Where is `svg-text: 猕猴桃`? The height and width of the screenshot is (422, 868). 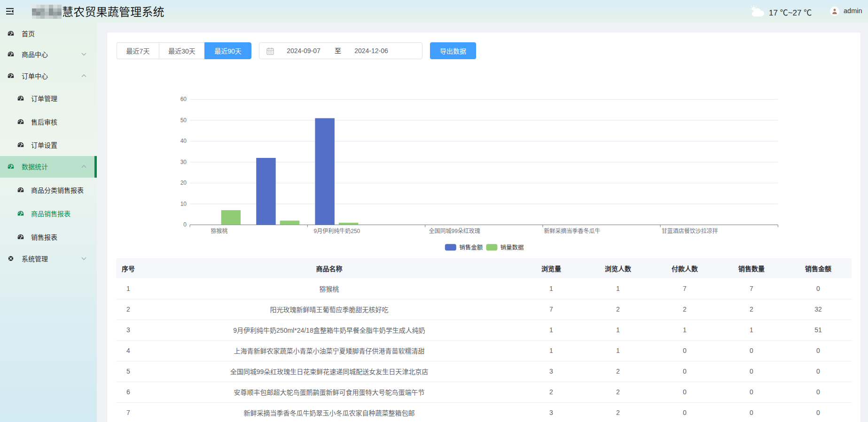 svg-text: 猕猴桃 is located at coordinates (219, 231).